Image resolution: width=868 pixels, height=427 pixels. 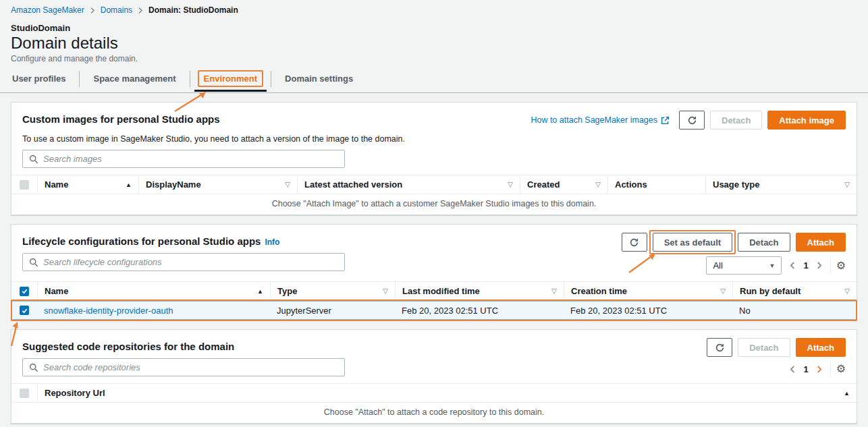 What do you see at coordinates (121, 117) in the screenshot?
I see `custom-images-title: Custom images for personal Studio apps` at bounding box center [121, 117].